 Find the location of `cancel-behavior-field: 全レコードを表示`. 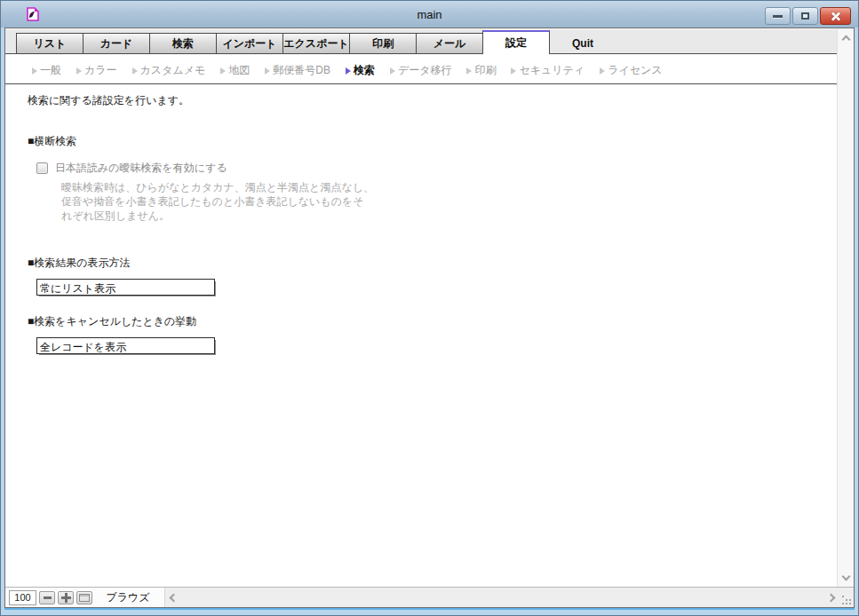

cancel-behavior-field: 全レコードを表示 is located at coordinates (126, 346).